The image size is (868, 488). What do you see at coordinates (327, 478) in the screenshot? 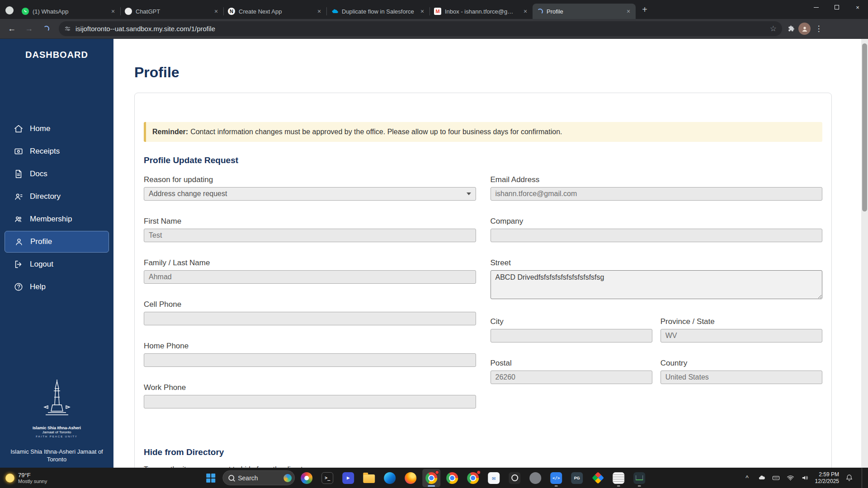
I see `taskbar-icon-terminal: >_` at bounding box center [327, 478].